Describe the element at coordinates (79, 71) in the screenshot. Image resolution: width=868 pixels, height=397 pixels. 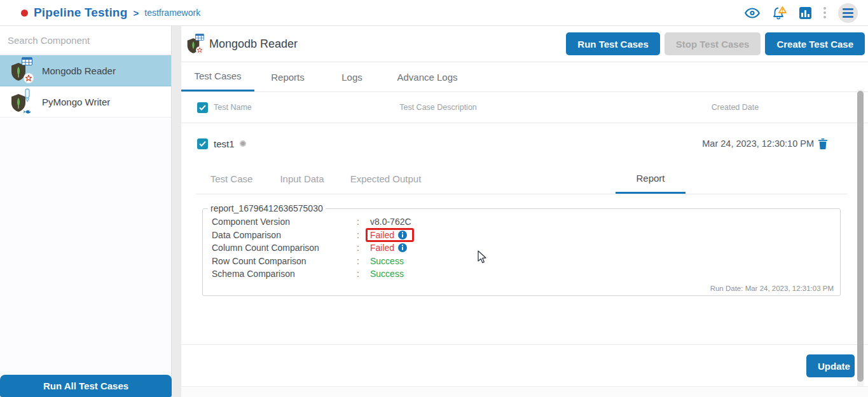
I see `sidebar-item-label: Mongodb Reader` at that location.